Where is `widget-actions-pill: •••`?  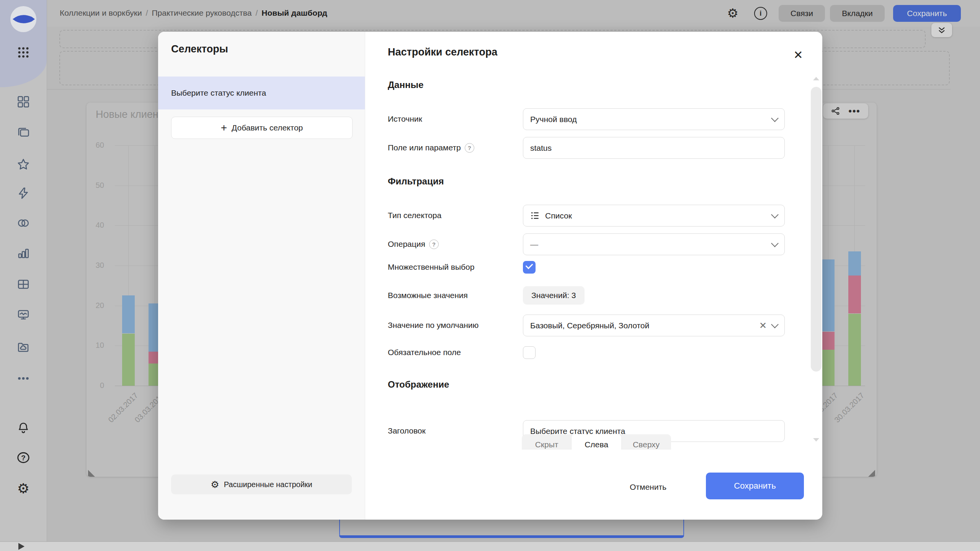 widget-actions-pill: ••• is located at coordinates (846, 111).